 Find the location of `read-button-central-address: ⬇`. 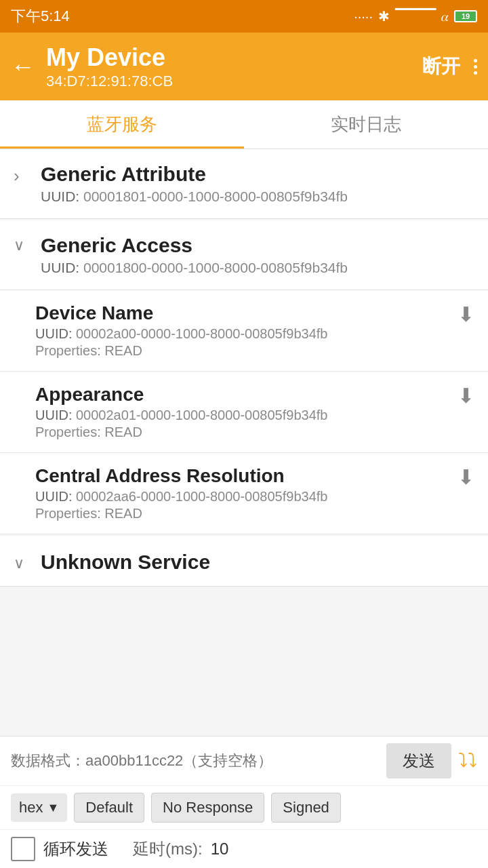

read-button-central-address: ⬇ is located at coordinates (466, 477).